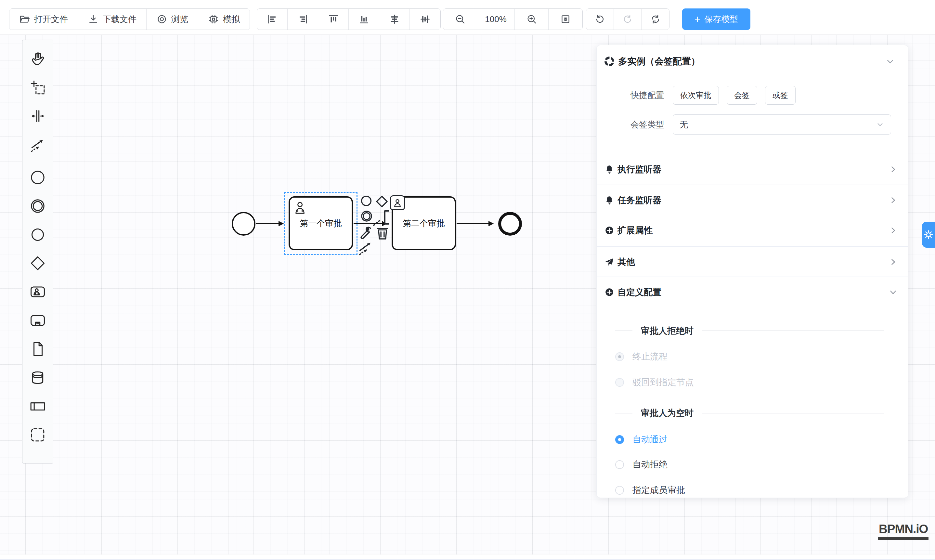  Describe the element at coordinates (650, 464) in the screenshot. I see `radio-label: 自动拒绝` at that location.